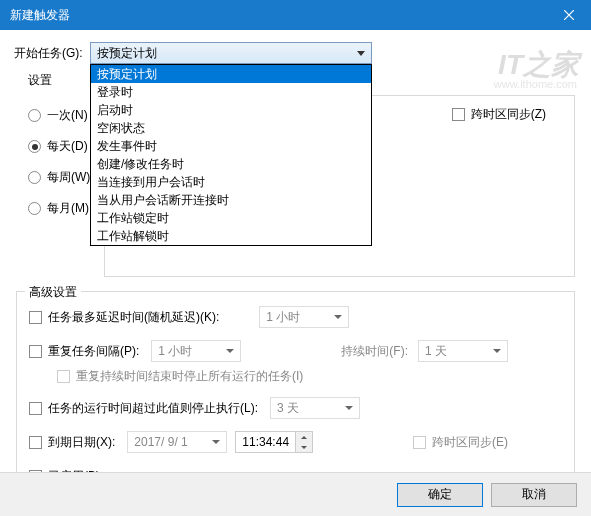 Image resolution: width=591 pixels, height=516 pixels. Describe the element at coordinates (283, 318) in the screenshot. I see `delay-value: 1 小时` at that location.